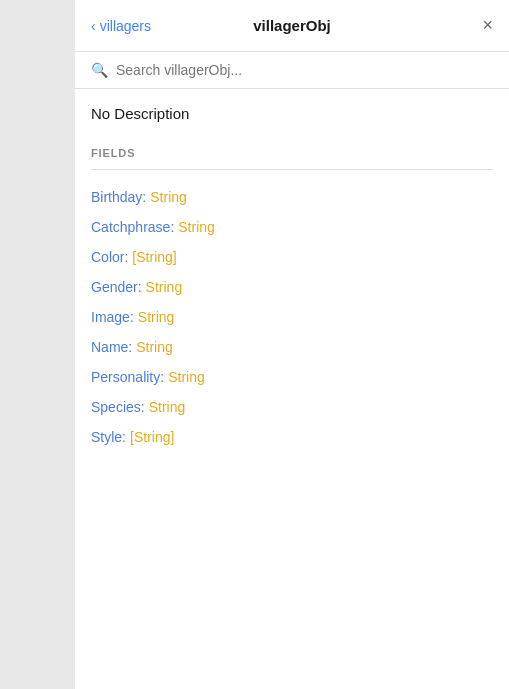 The image size is (509, 689). I want to click on field-item: Color: [String], so click(292, 257).